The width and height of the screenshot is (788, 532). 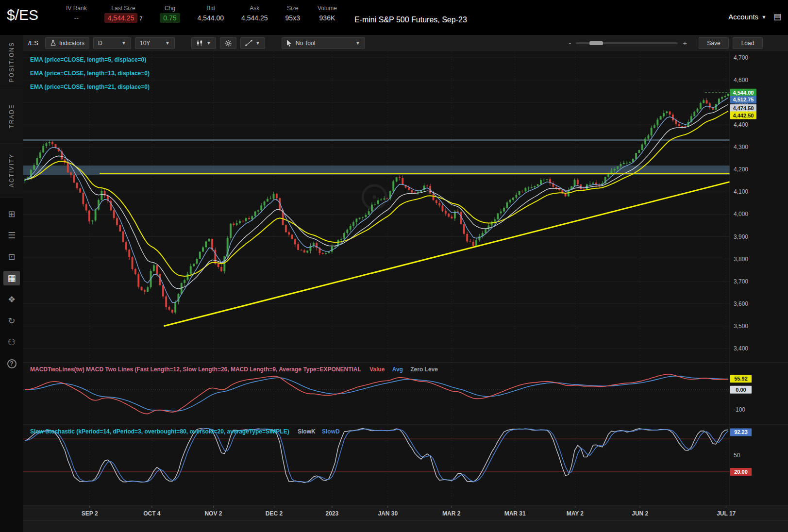 What do you see at coordinates (12, 364) in the screenshot?
I see `help-icon: ?` at bounding box center [12, 364].